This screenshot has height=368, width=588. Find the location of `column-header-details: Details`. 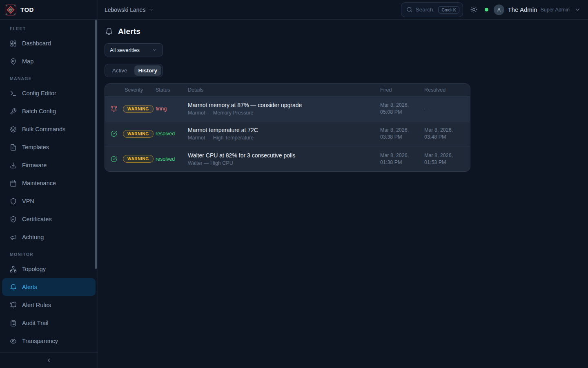

column-header-details: Details is located at coordinates (284, 90).